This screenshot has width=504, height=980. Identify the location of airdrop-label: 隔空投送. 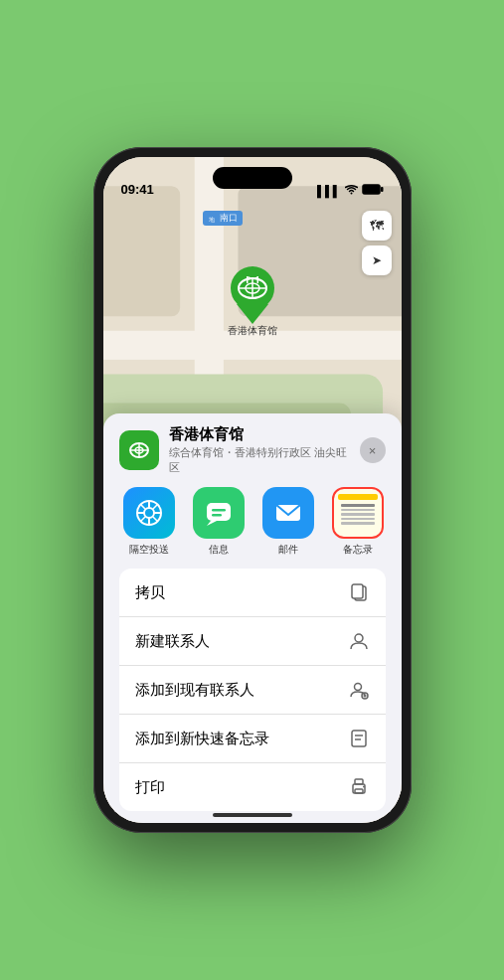
(149, 550).